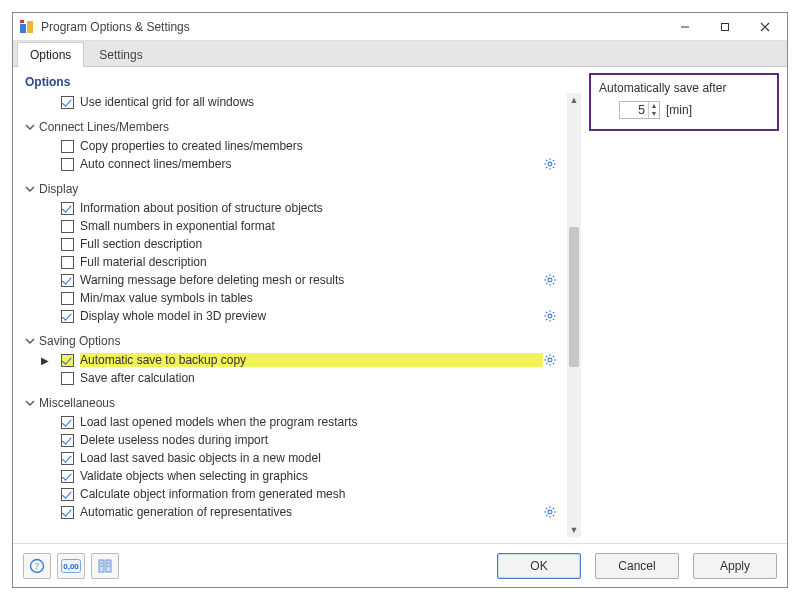 Image resolution: width=800 pixels, height=600 pixels. I want to click on autosave-value: 5, so click(634, 110).